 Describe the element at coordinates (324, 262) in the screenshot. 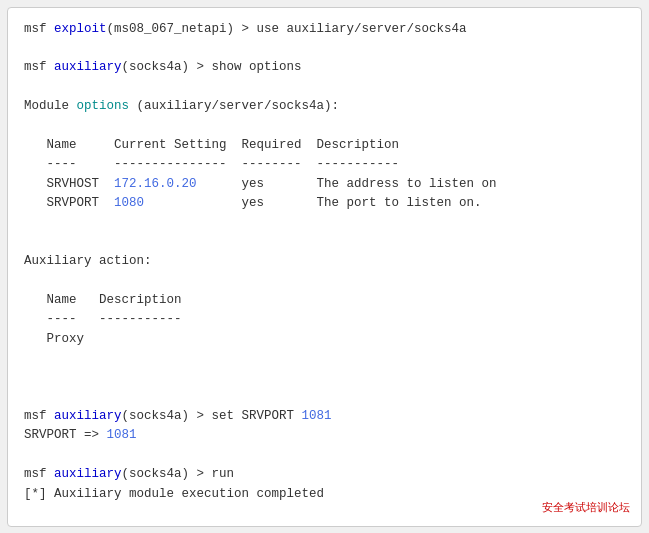

I see `terminal-line: Auxiliary action:` at that location.